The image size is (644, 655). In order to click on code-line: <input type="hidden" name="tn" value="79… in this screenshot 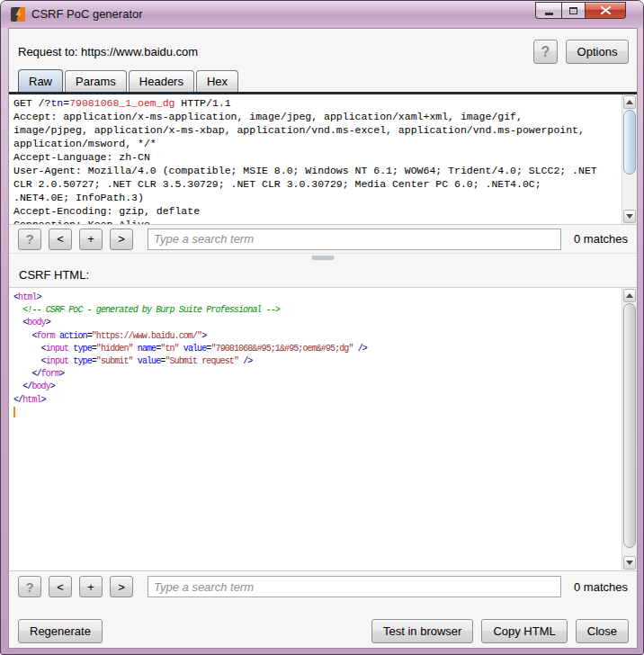, I will do `click(315, 349)`.